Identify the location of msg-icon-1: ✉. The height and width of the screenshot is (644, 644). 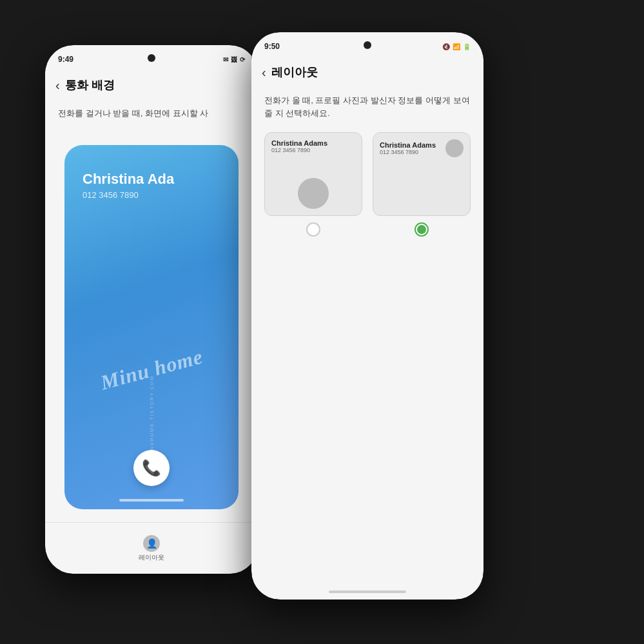
(226, 59).